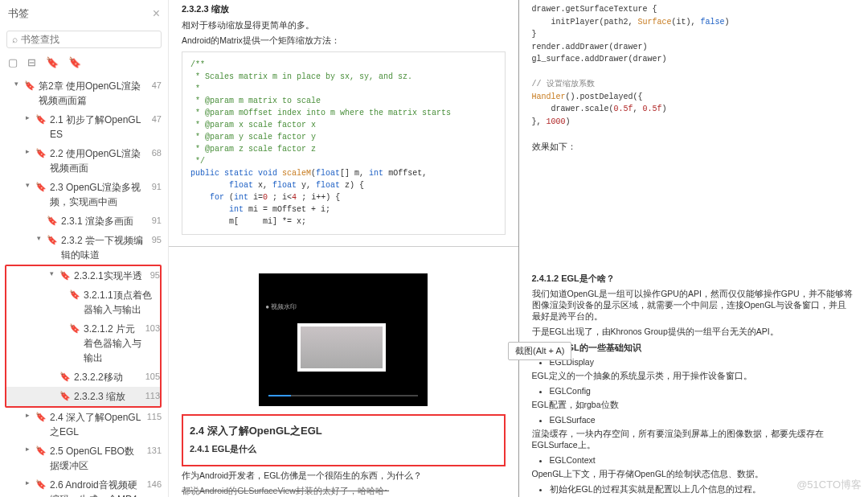 The width and height of the screenshot is (868, 497). What do you see at coordinates (344, 41) in the screenshot?
I see `paragraph: Android的Matrix提供一个矩阵缩放方法：` at bounding box center [344, 41].